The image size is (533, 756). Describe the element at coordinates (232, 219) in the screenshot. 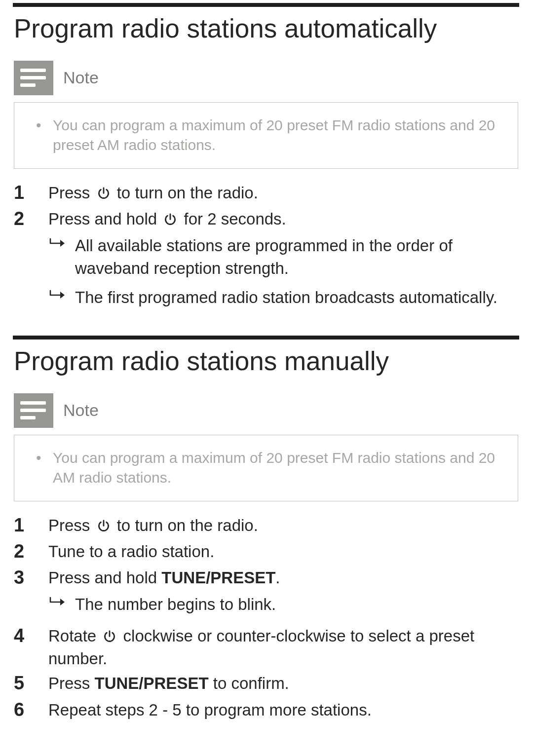

I see `step-text: for 2 seconds.` at that location.